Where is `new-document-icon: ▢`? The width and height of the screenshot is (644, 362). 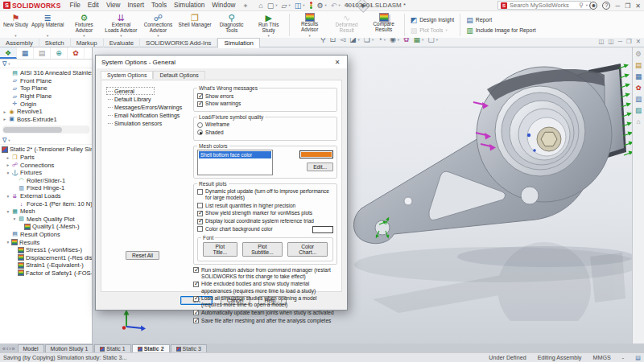 new-document-icon: ▢ is located at coordinates (270, 6).